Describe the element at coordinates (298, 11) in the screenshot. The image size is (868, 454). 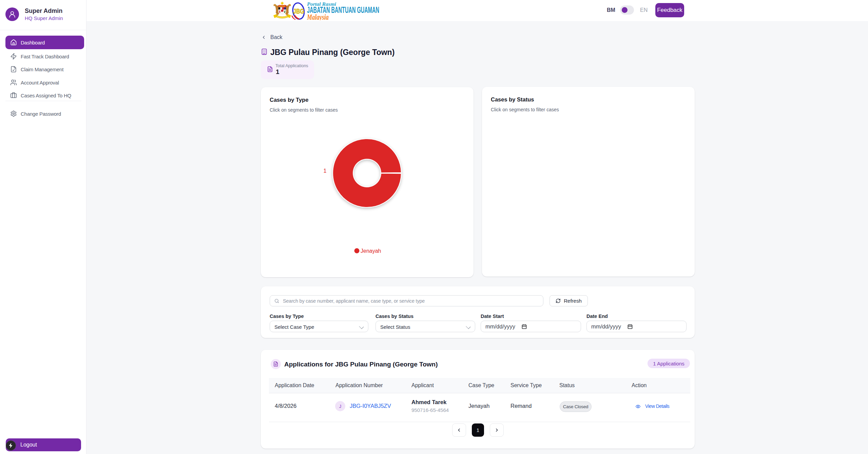
I see `svg-text: JBG` at that location.